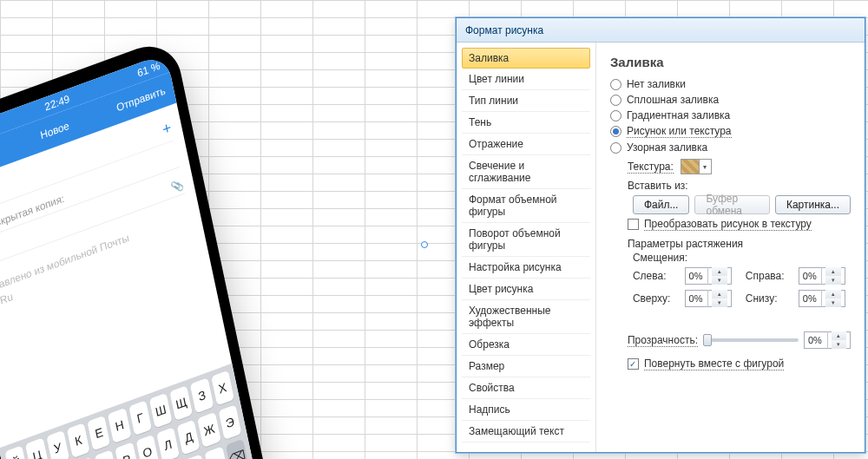 Image resolution: width=868 pixels, height=459 pixels. I want to click on texture-label: Текстура:, so click(651, 167).